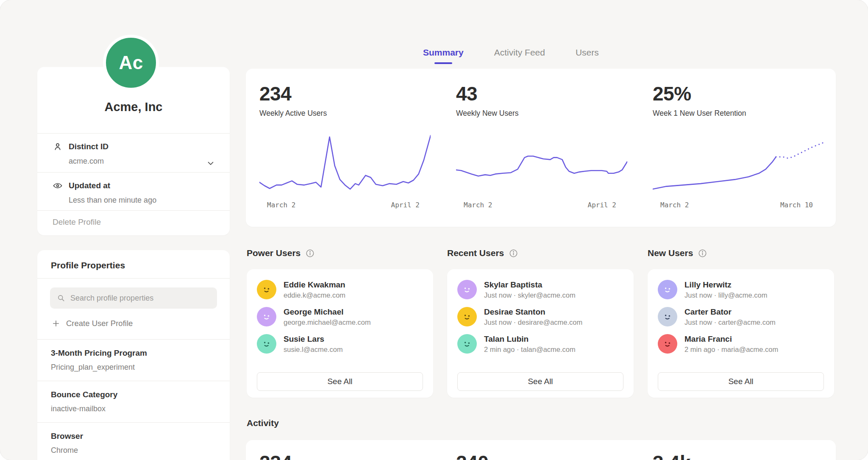 The width and height of the screenshot is (868, 460). What do you see at coordinates (58, 147) in the screenshot?
I see `person-icon` at bounding box center [58, 147].